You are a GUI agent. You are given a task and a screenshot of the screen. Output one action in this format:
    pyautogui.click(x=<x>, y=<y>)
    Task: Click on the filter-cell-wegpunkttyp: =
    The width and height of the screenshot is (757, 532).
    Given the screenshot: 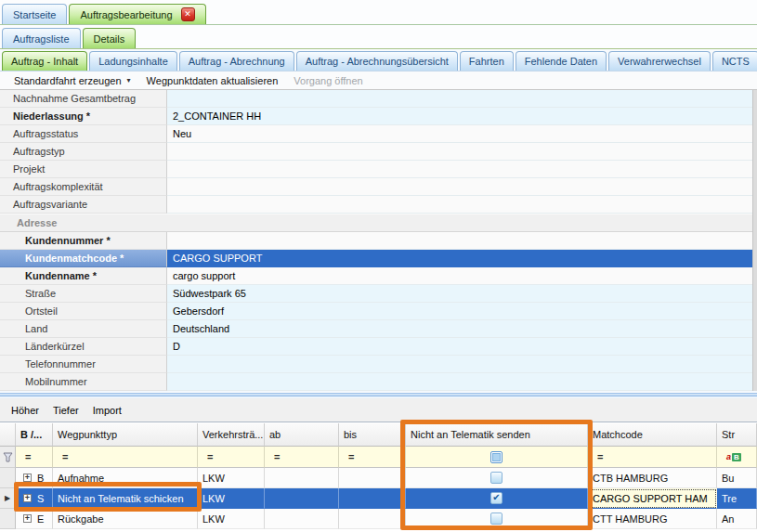 What is the action you would take?
    pyautogui.click(x=125, y=457)
    